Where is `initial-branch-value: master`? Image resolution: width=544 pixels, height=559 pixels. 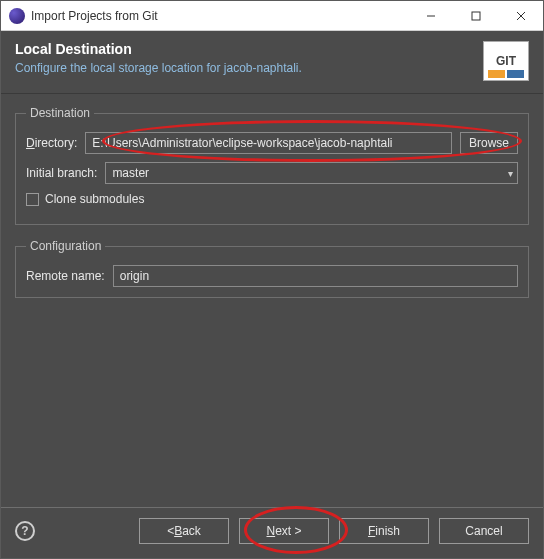
initial-branch-value: master is located at coordinates (130, 173).